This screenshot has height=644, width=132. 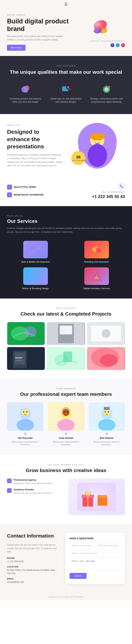 What do you see at coordinates (38, 32) in the screenshot?
I see `hero-content: DIGITAL AGENCY Build digital product bra…` at bounding box center [38, 32].